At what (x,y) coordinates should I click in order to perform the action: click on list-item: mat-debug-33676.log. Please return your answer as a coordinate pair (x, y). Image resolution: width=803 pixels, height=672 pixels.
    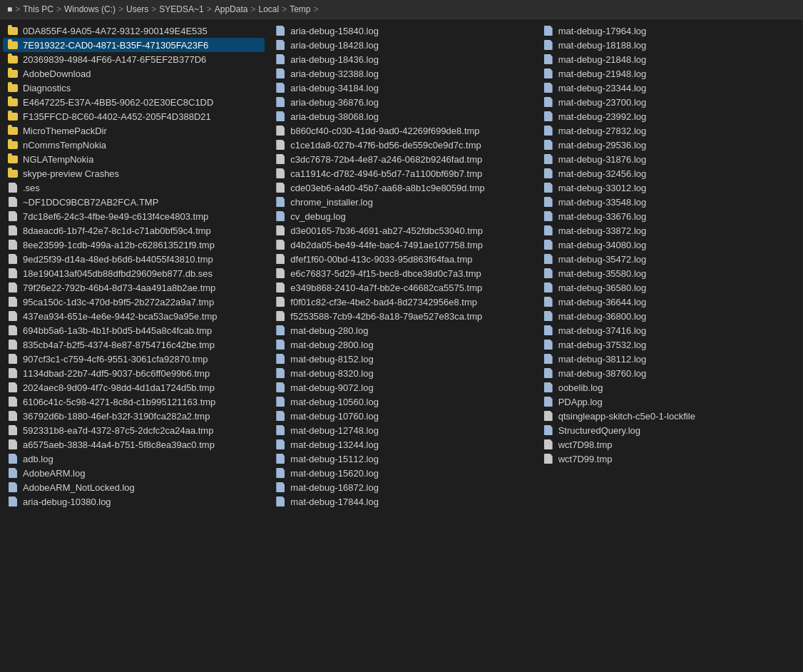
    Looking at the image, I should click on (669, 216).